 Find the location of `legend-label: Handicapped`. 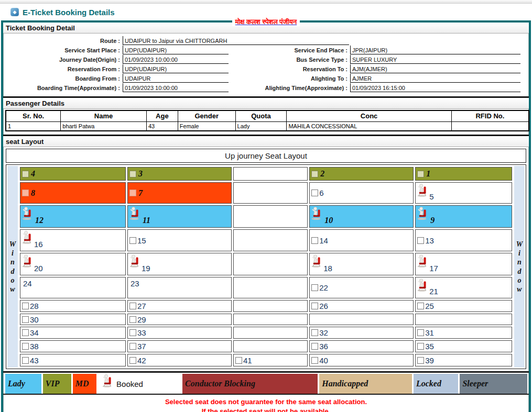

legend-label: Handicapped is located at coordinates (345, 384).